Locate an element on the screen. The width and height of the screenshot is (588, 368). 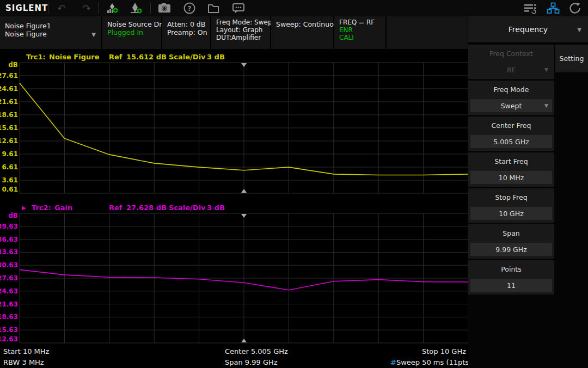
trace2-header: ▶ Trc2: Gain Ref 27.628 dB Scale/Div 3 d… is located at coordinates (234, 208).